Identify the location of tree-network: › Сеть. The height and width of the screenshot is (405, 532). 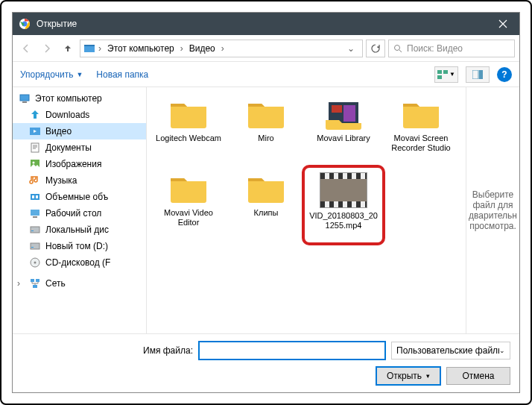
(79, 283).